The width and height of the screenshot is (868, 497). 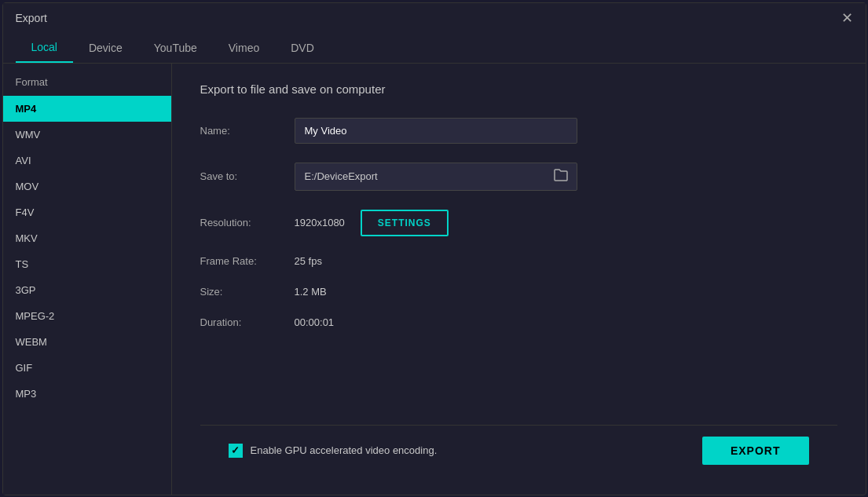 What do you see at coordinates (236, 451) in the screenshot?
I see `gpu-checkbox` at bounding box center [236, 451].